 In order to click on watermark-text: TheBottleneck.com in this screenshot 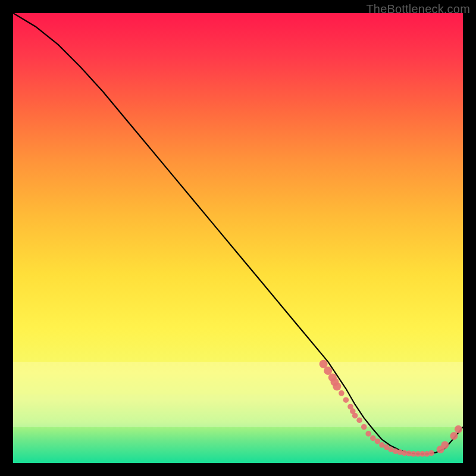, I will do `click(418, 10)`.